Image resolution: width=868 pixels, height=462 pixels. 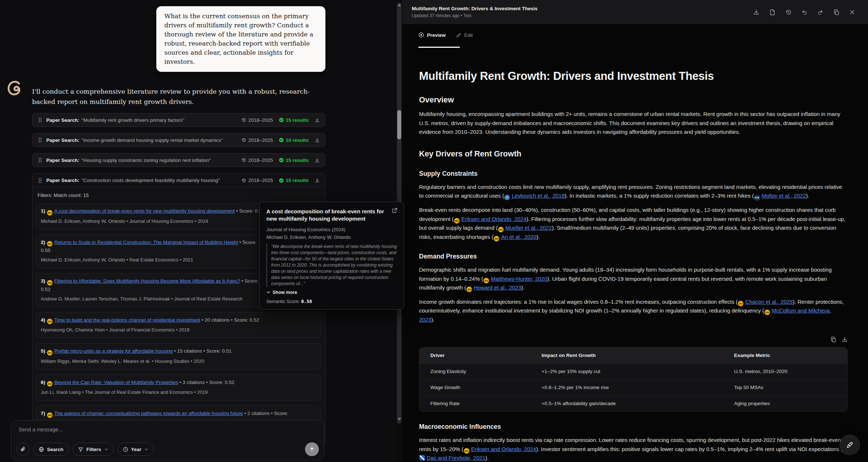 I want to click on doc-h3-demand-pressures: Demand Pressures, so click(x=633, y=257).